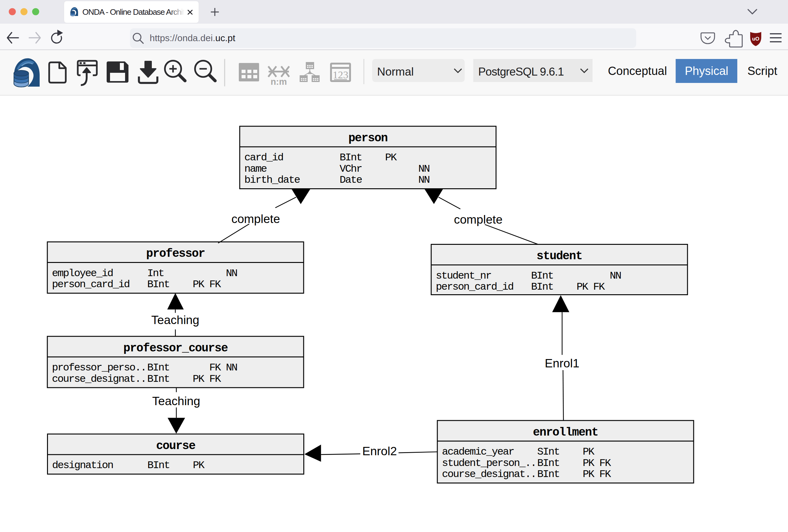 The width and height of the screenshot is (788, 532). I want to click on svg-text: Int, so click(155, 273).